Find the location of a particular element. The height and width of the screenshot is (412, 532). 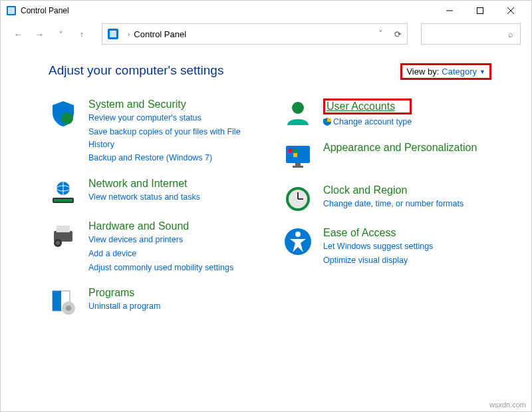

category-system-security: System and Security Review your computer… is located at coordinates (153, 132).